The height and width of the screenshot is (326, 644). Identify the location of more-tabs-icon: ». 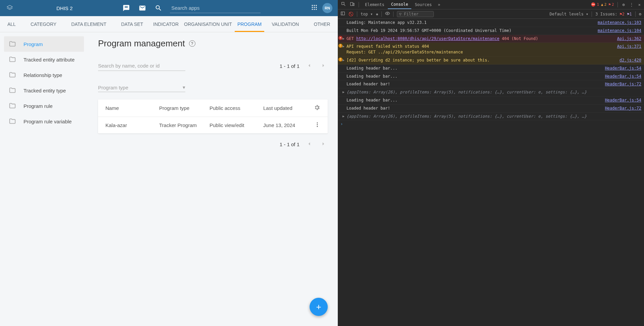
(439, 5).